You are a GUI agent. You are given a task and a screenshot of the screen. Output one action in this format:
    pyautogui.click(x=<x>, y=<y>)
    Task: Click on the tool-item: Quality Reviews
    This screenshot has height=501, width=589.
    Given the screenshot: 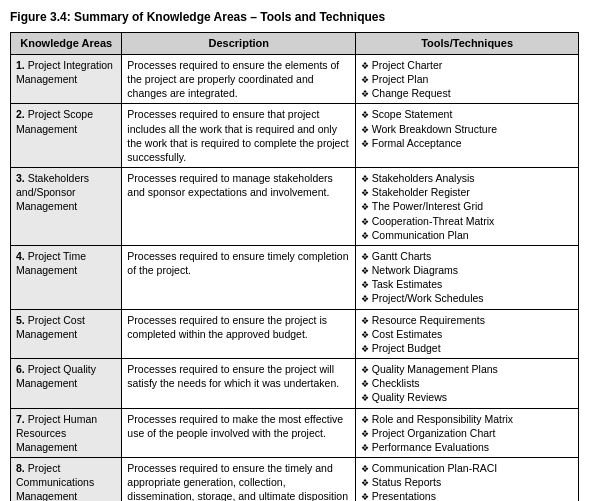 What is the action you would take?
    pyautogui.click(x=467, y=397)
    